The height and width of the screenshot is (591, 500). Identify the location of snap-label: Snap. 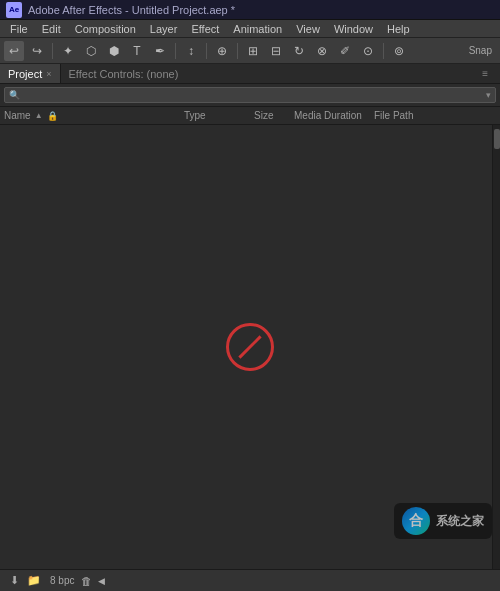
(482, 50).